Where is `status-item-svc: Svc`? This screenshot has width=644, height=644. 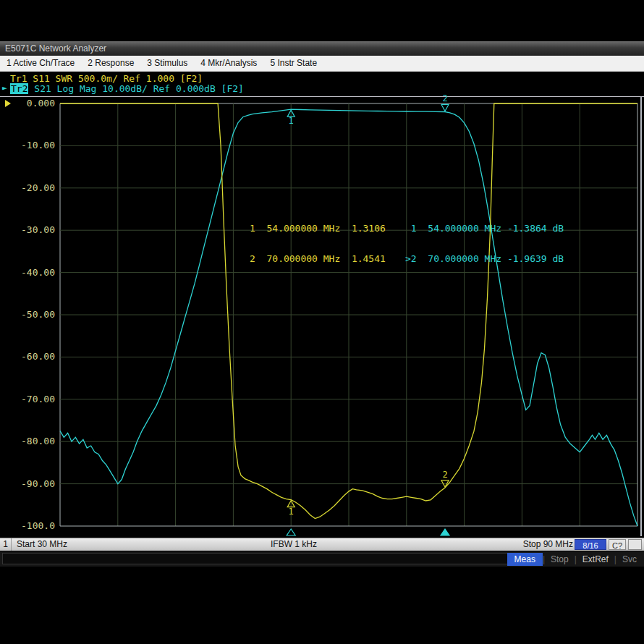 status-item-svc: Svc is located at coordinates (630, 559).